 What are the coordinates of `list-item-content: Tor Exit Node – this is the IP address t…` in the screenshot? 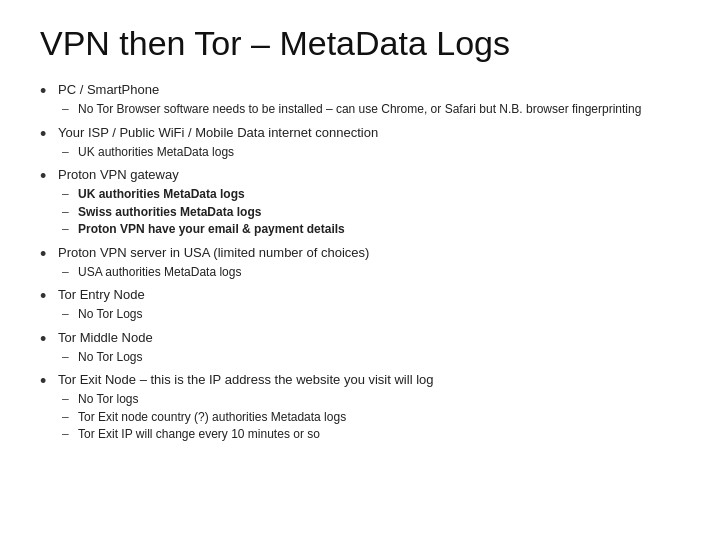 It's located at (369, 407).